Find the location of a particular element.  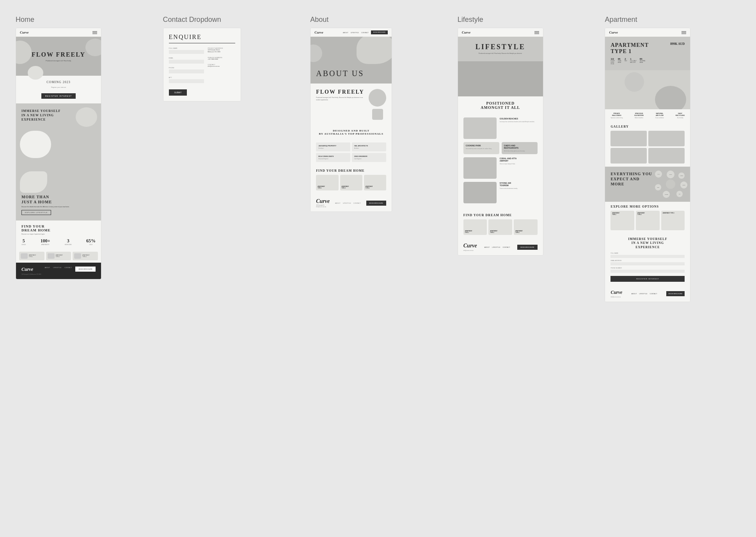

apt-register-fullname-input is located at coordinates (648, 256).